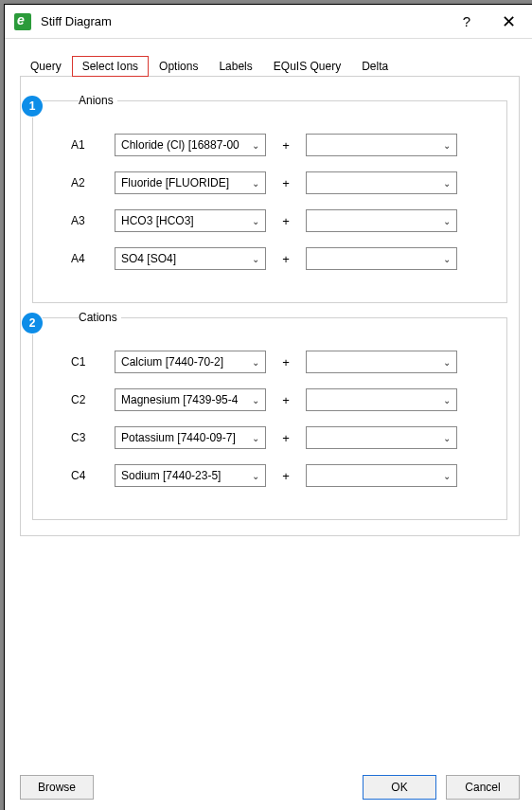 The image size is (532, 810). Describe the element at coordinates (381, 183) in the screenshot. I see `combo-a2-secondary: ⌄` at that location.